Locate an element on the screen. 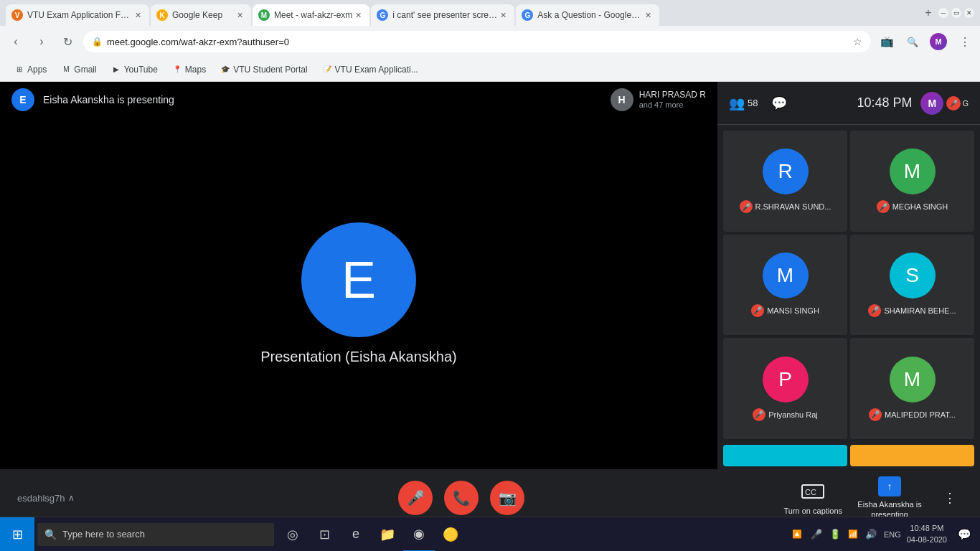 The height and width of the screenshot is (551, 980). taskbar-item-cortana: ◎ is located at coordinates (293, 534).